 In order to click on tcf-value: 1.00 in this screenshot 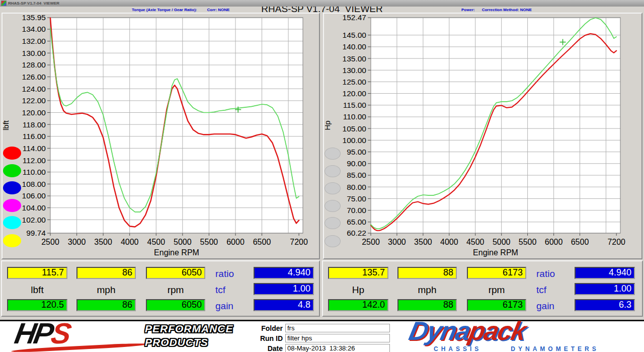, I will do `click(605, 289)`.